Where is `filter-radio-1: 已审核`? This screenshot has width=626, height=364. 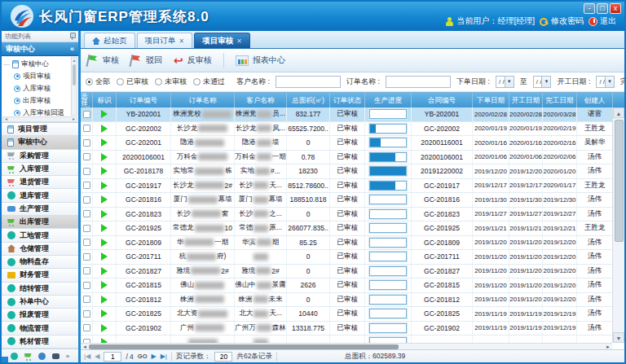
filter-radio-1: 已审核 is located at coordinates (132, 81).